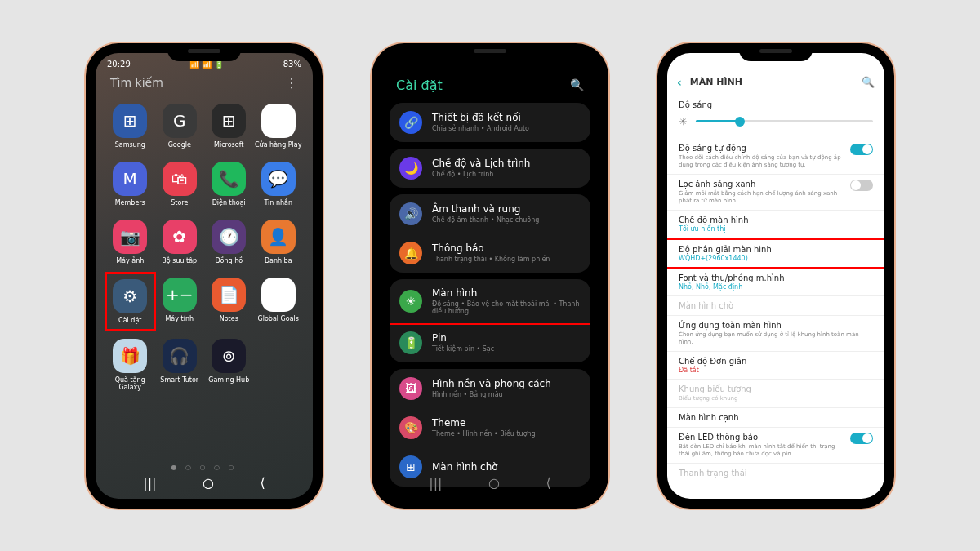  I want to click on app-label: Microsoft, so click(229, 145).